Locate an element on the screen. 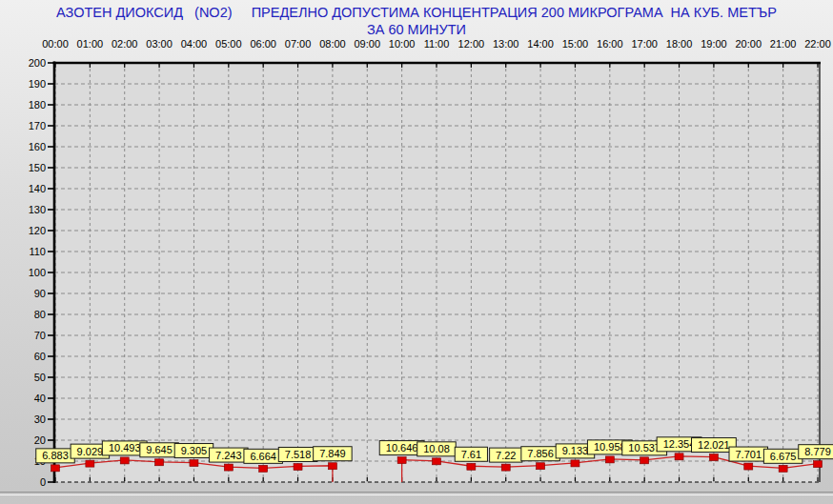  x-tick-label: 22:00 is located at coordinates (818, 44).